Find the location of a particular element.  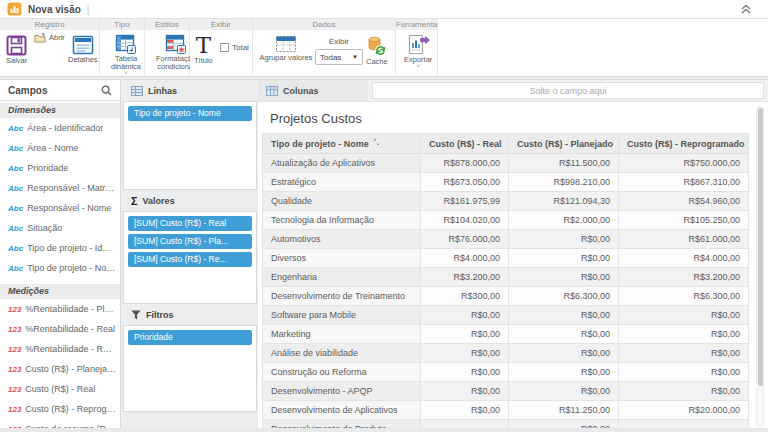

field-item: 123 %Rentabilidade - Planejado is located at coordinates (60, 309).